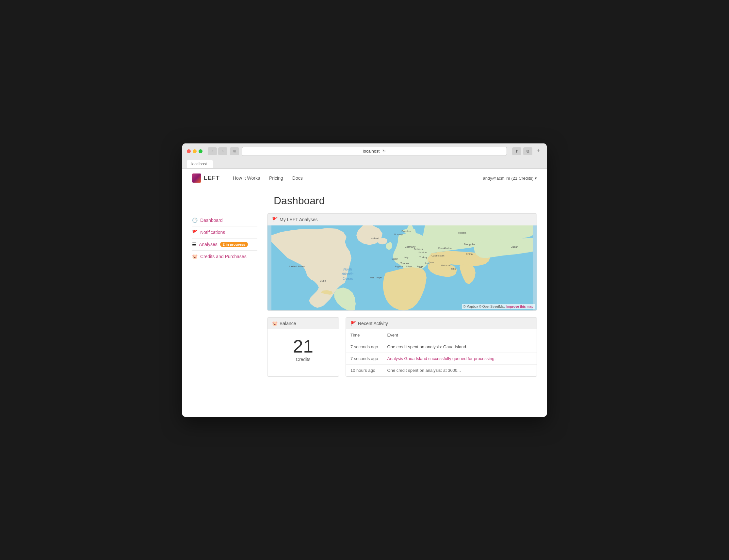  Describe the element at coordinates (189, 151) in the screenshot. I see `close-button` at that location.